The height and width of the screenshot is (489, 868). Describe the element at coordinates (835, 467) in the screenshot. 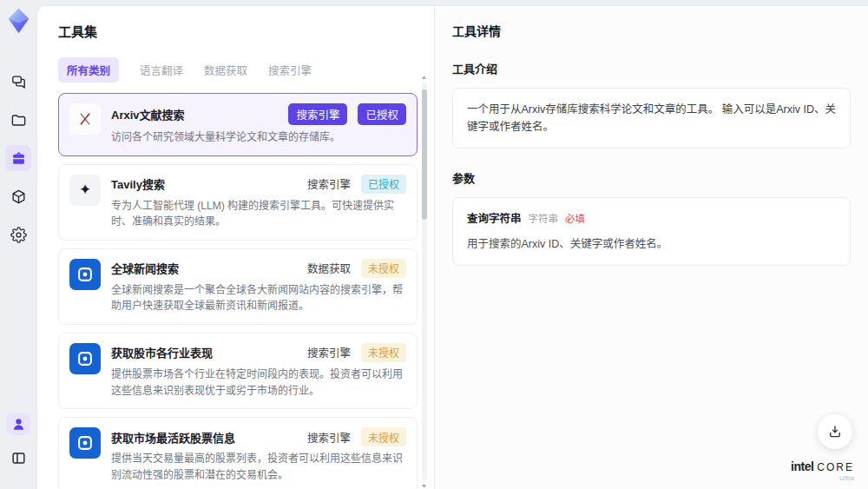

I see `brand-core: CORE` at that location.